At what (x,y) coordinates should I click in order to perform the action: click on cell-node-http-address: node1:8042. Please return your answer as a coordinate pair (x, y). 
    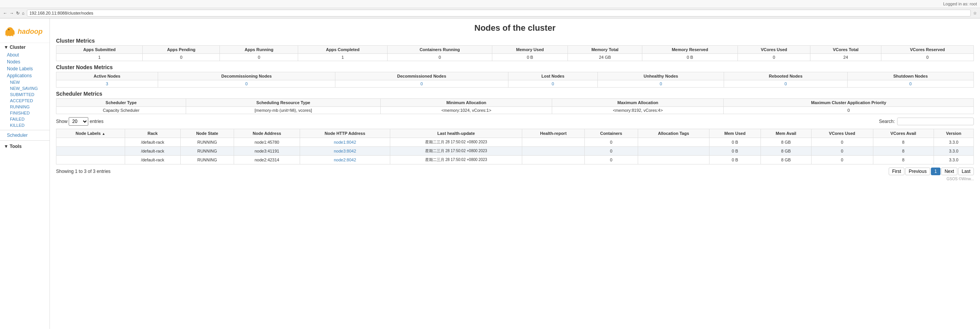
    Looking at the image, I should click on (345, 142).